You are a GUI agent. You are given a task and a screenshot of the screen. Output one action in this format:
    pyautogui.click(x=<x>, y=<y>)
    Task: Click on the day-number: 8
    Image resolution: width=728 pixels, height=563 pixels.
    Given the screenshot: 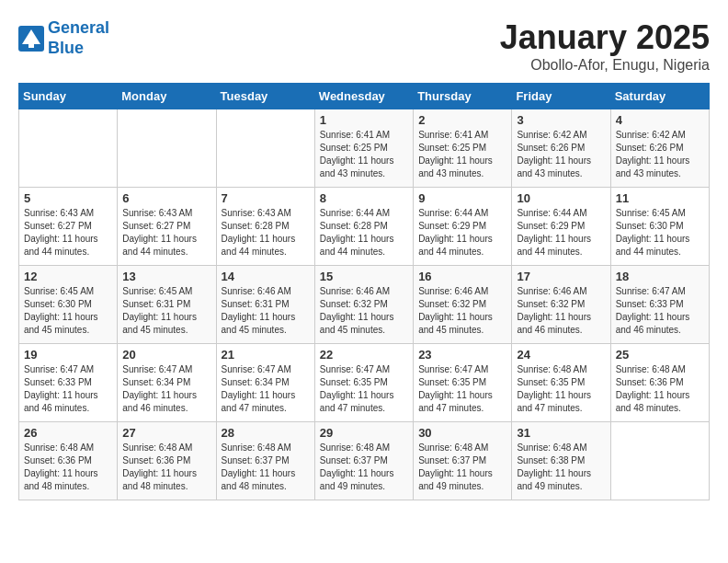 What is the action you would take?
    pyautogui.click(x=364, y=199)
    